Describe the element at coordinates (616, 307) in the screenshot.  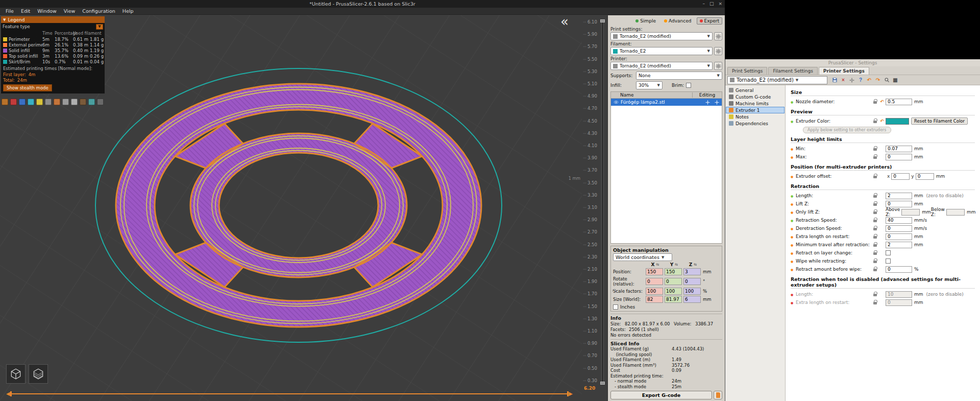
I see `inches-checkbox` at that location.